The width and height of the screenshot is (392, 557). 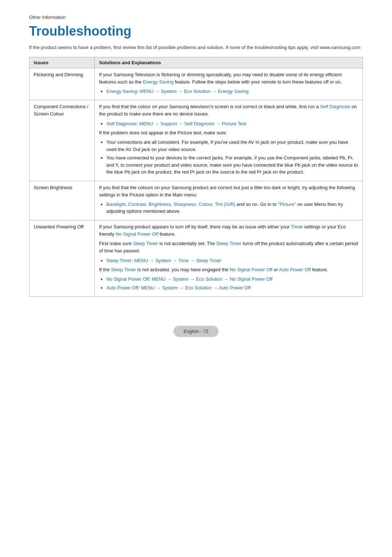 I want to click on col-issues-header: Issues, so click(x=62, y=62).